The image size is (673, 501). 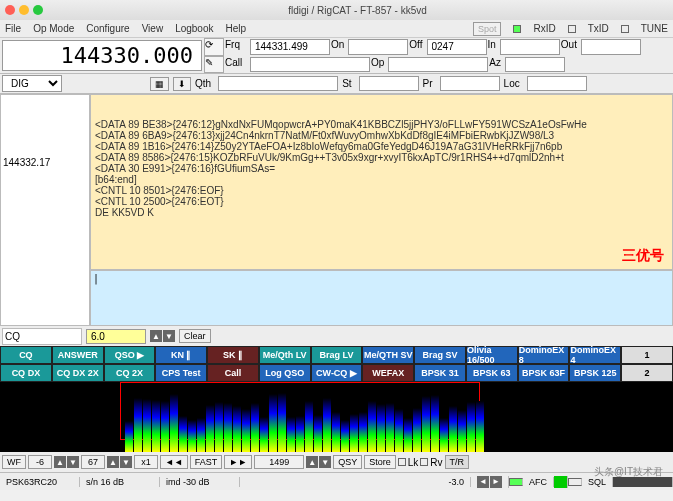 I want to click on macro-log-qso: Log QSO, so click(x=285, y=373).